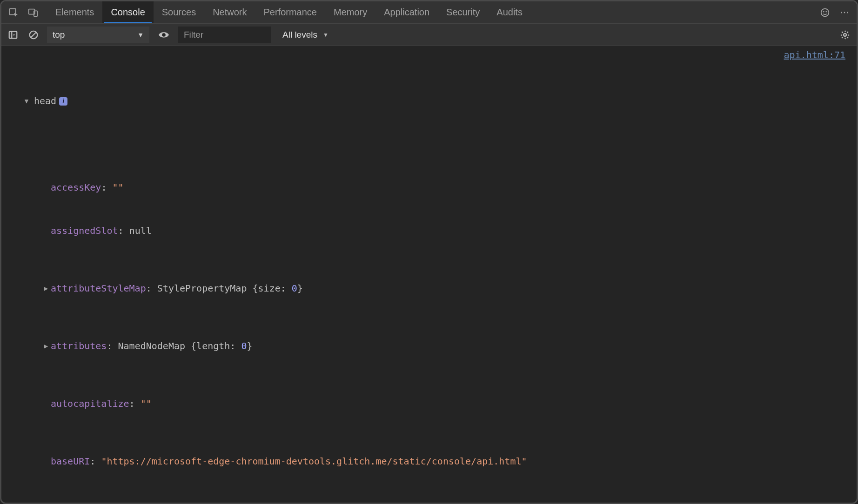  I want to click on prop-assignedSlot: ▶assignedSlot: null, so click(446, 231).